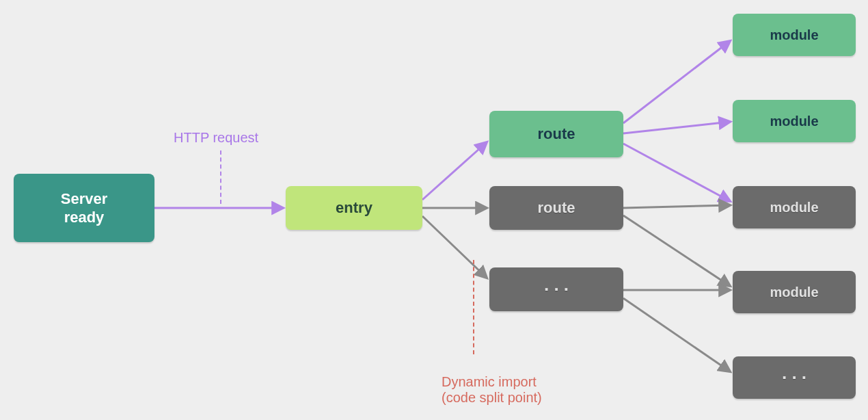 This screenshot has height=420, width=868. What do you see at coordinates (216, 137) in the screenshot?
I see `label-http-request-text: HTTP request` at bounding box center [216, 137].